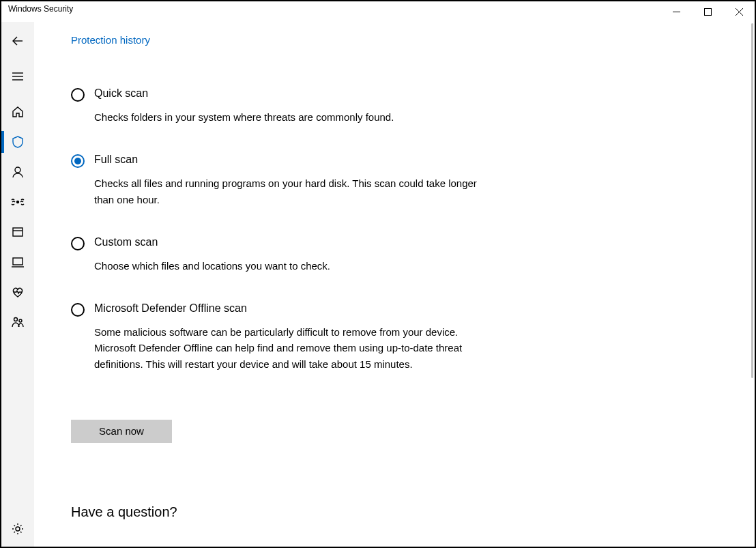 This screenshot has width=756, height=548. I want to click on option-title: Full scan, so click(301, 160).